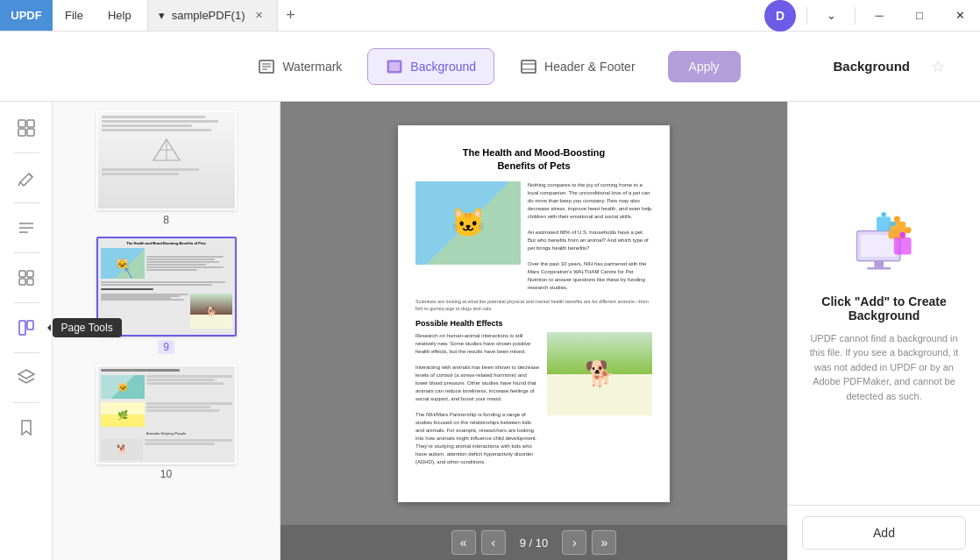  What do you see at coordinates (856, 16) in the screenshot?
I see `controls-separator2` at bounding box center [856, 16].